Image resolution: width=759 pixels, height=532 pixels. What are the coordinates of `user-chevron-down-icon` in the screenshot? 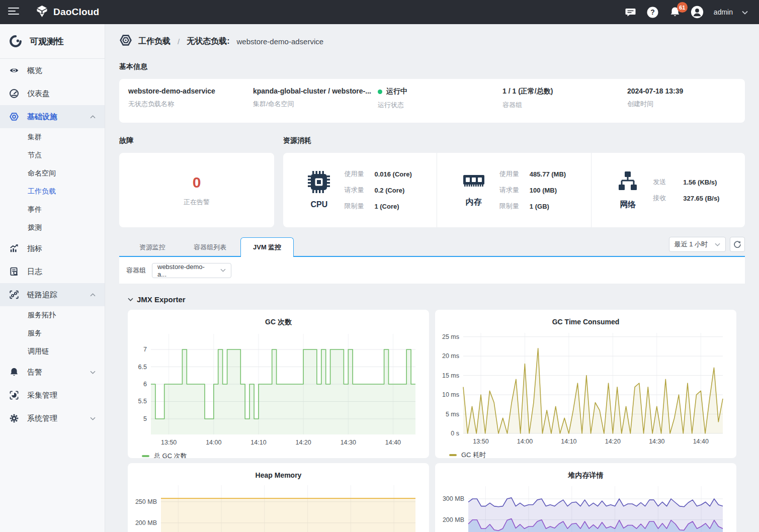 It's located at (745, 12).